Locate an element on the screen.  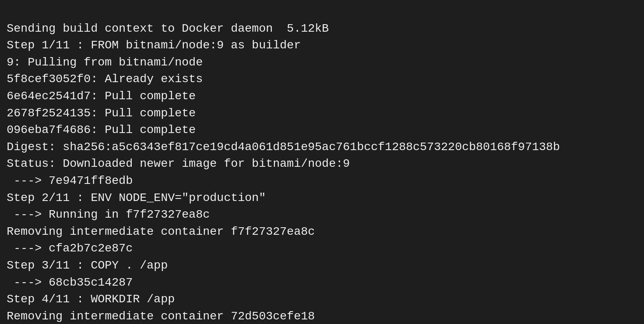
terminal-line: Step 2/11 : ENV NODE_ENV="production" is located at coordinates (322, 198).